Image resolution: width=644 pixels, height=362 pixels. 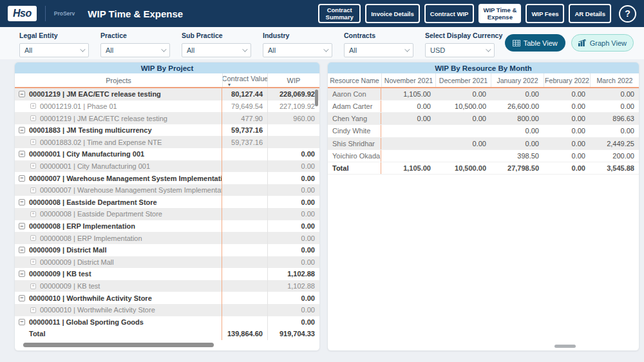 I want to click on project-group-row: 00000010 | Worthwhile Activity Store0.00, so click(x=167, y=298).